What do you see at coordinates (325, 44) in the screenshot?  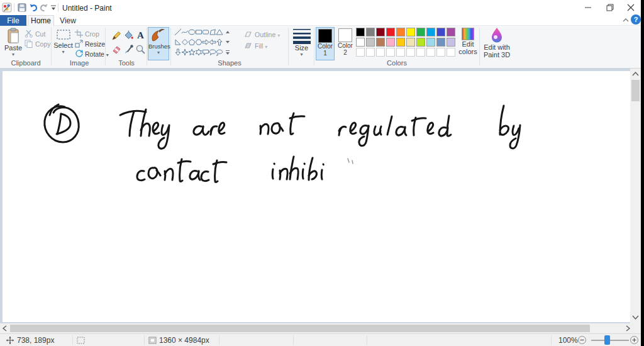 I see `color1-button: Color 1` at bounding box center [325, 44].